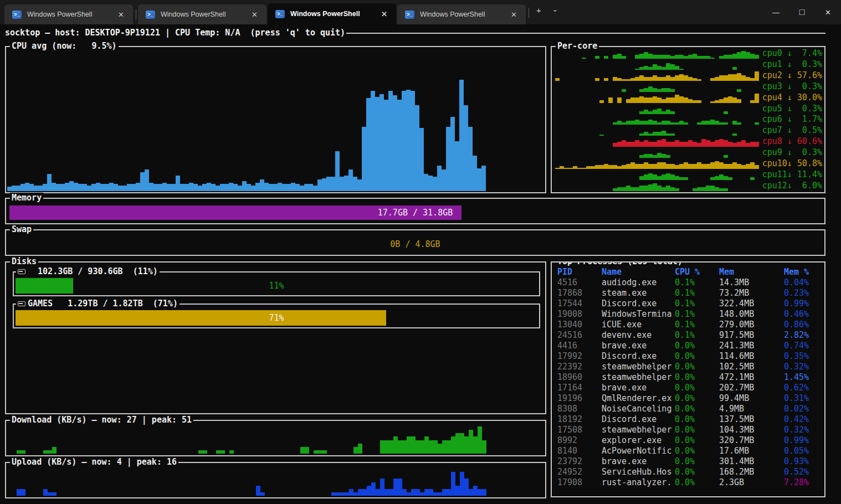 The image size is (841, 504). What do you see at coordinates (803, 367) in the screenshot?
I see `process-mem-pct: 0.32%` at bounding box center [803, 367].